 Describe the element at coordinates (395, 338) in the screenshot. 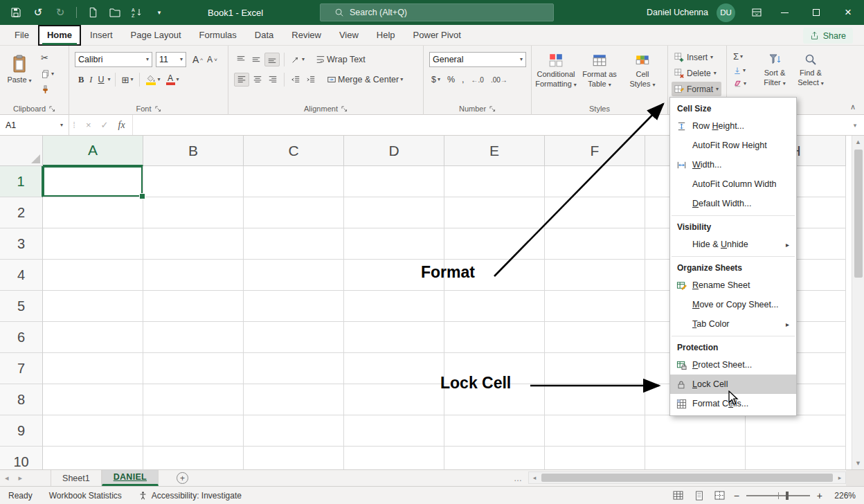

I see `cell-D6` at that location.